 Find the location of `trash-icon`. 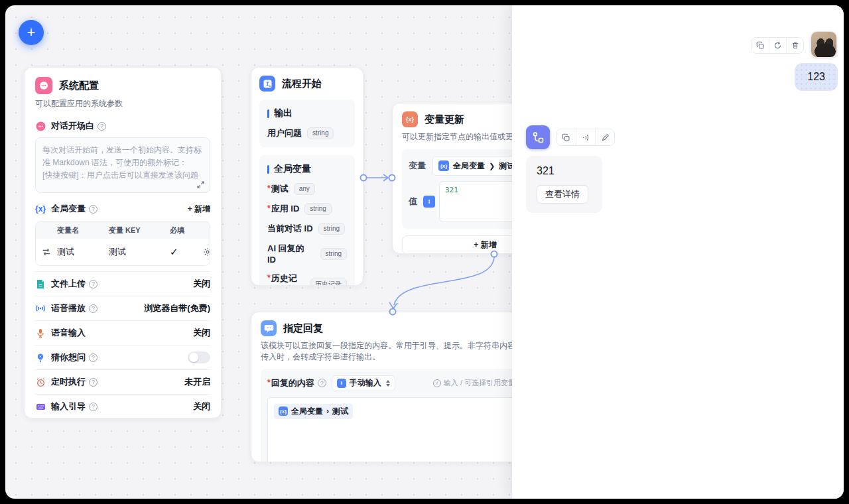

trash-icon is located at coordinates (795, 45).